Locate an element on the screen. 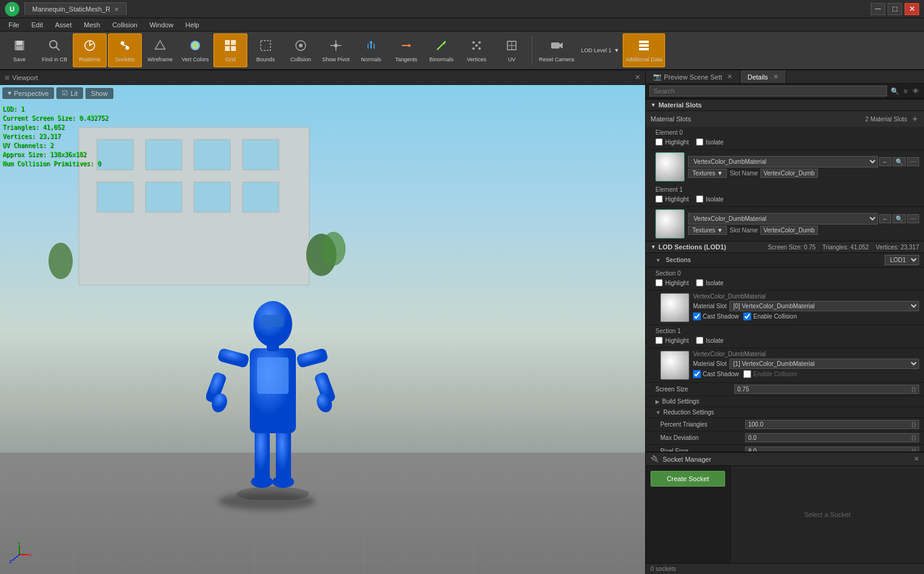 The image size is (924, 574). menu-collision: Collision is located at coordinates (125, 25).